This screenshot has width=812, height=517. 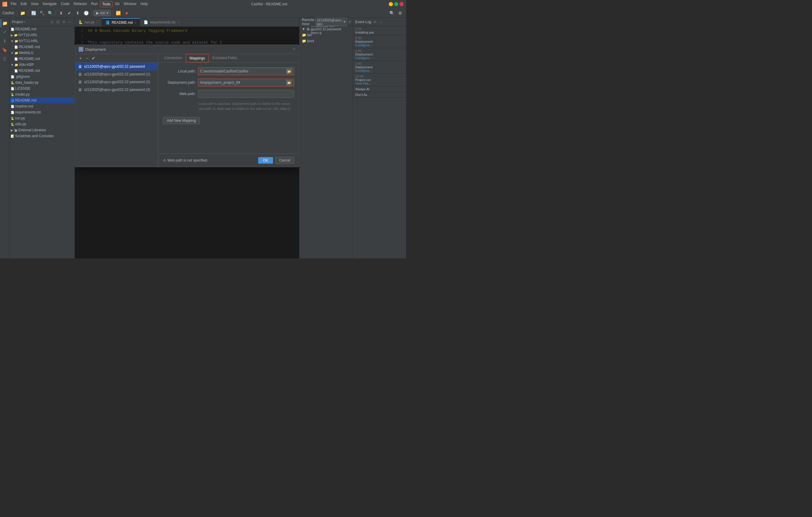 I want to click on menu-view: View, so click(x=35, y=4).